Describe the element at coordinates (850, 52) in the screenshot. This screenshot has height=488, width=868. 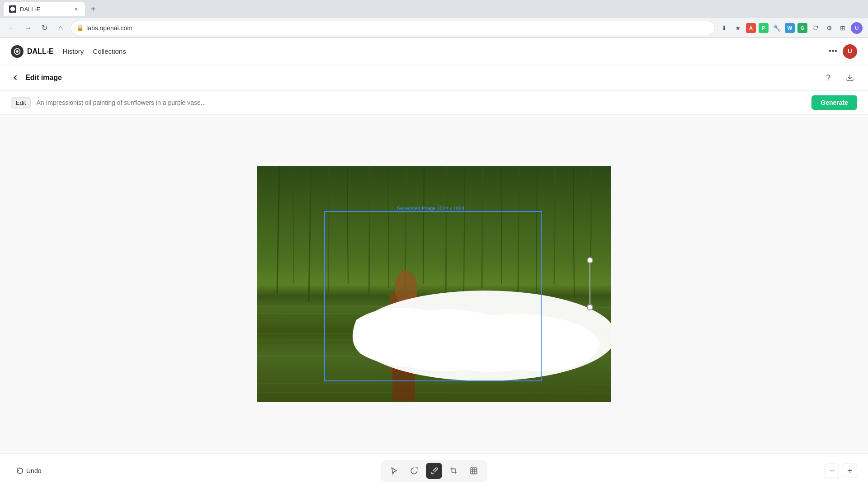
I see `user-avatar: U` at that location.